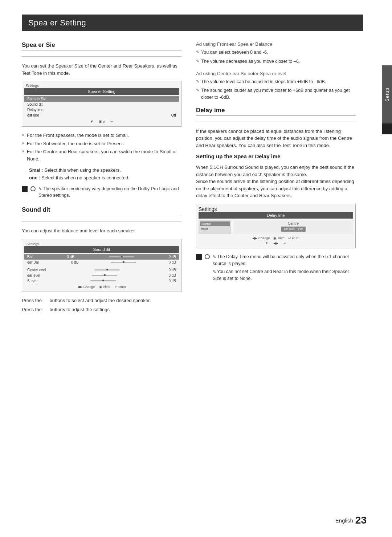 This screenshot has width=392, height=537. Describe the element at coordinates (215, 229) in the screenshot. I see `delay-item-rear: Rear` at that location.